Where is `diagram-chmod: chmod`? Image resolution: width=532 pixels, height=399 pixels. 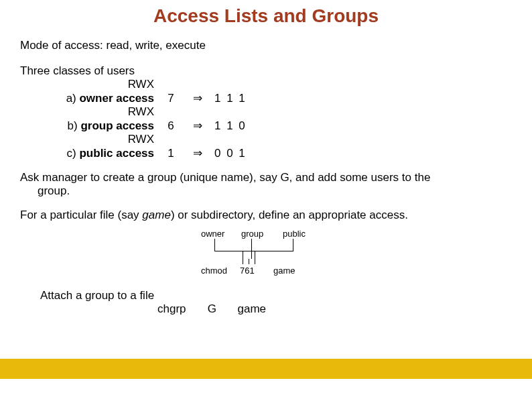 diagram-chmod: chmod is located at coordinates (214, 271).